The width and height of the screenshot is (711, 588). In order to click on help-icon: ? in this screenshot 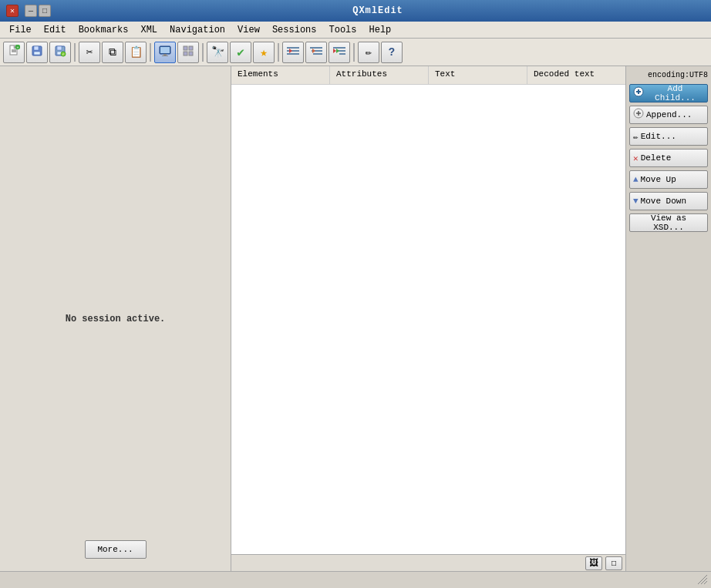, I will do `click(392, 52)`.